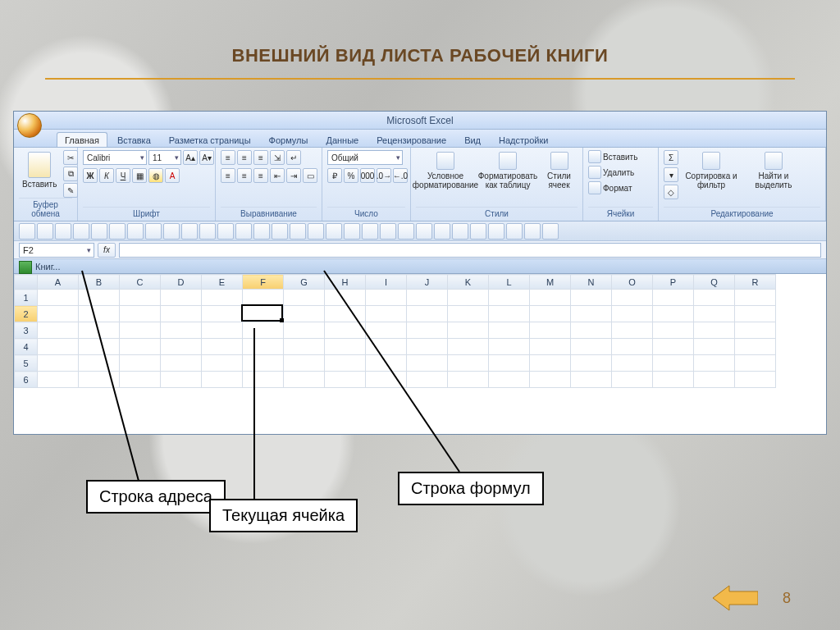 The image size is (840, 630). I want to click on align-right-button: ≡, so click(261, 176).